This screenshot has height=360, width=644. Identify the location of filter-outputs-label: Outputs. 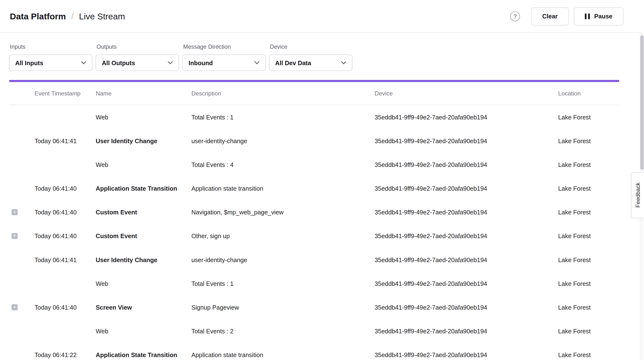
(138, 47).